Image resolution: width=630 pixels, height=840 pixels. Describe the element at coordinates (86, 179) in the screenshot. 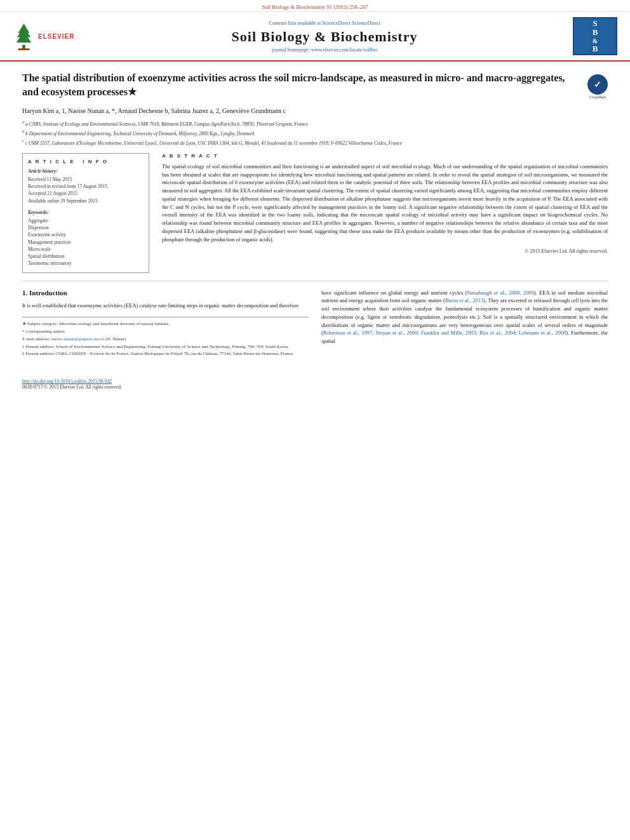

I see `received-date: Received 11 May 2015` at that location.